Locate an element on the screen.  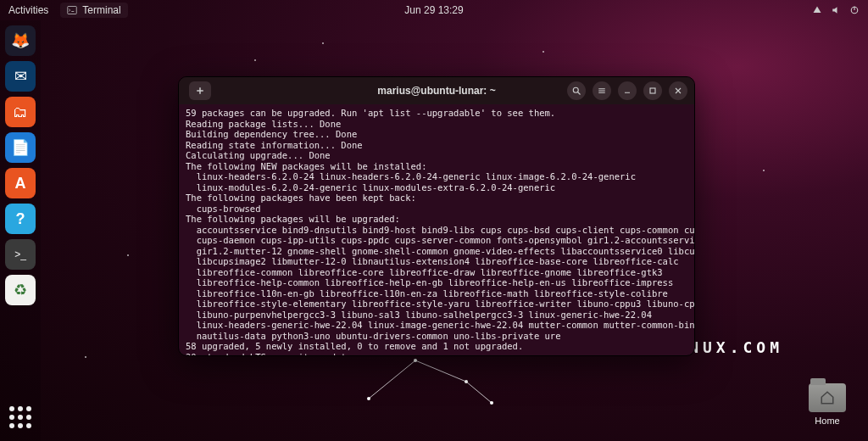
minimize-icon is located at coordinates (627, 91).